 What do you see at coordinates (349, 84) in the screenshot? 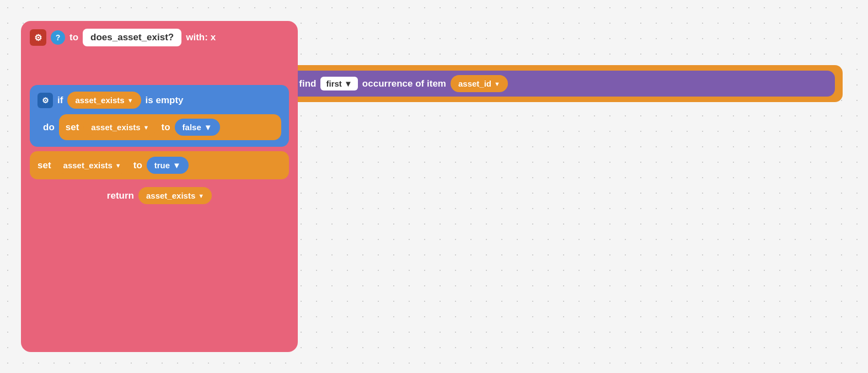
I see `first-dropdown-arrow: ▼` at bounding box center [349, 84].